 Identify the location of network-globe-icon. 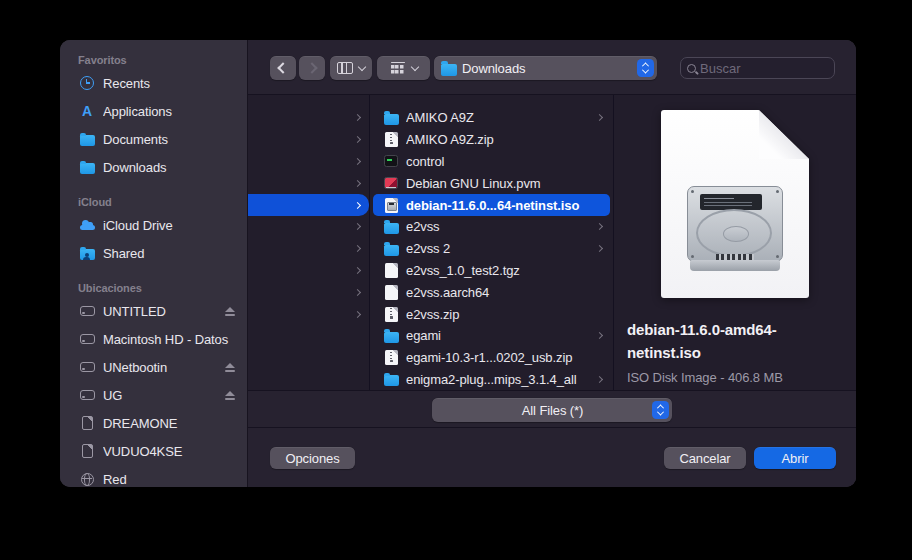
(87, 478).